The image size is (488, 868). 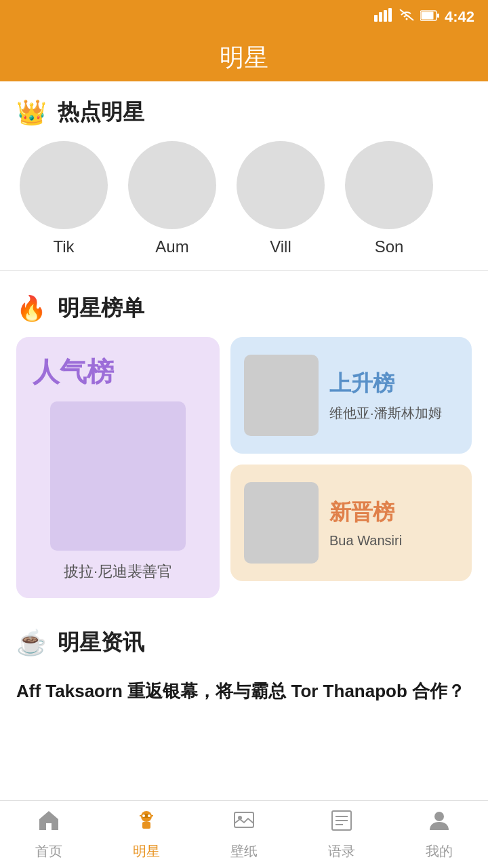 What do you see at coordinates (31, 309) in the screenshot?
I see `ranking-icon: 🔥` at bounding box center [31, 309].